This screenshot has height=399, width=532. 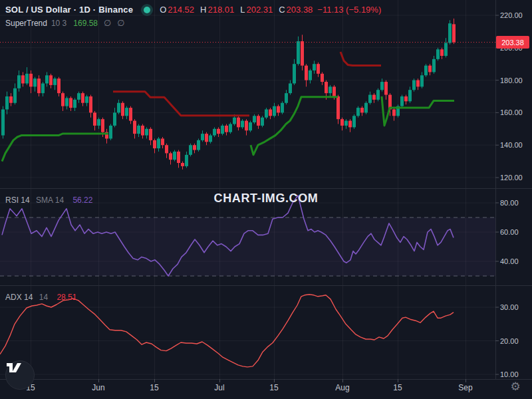 I want to click on rsi-axis-label: 80.00, so click(x=509, y=203).